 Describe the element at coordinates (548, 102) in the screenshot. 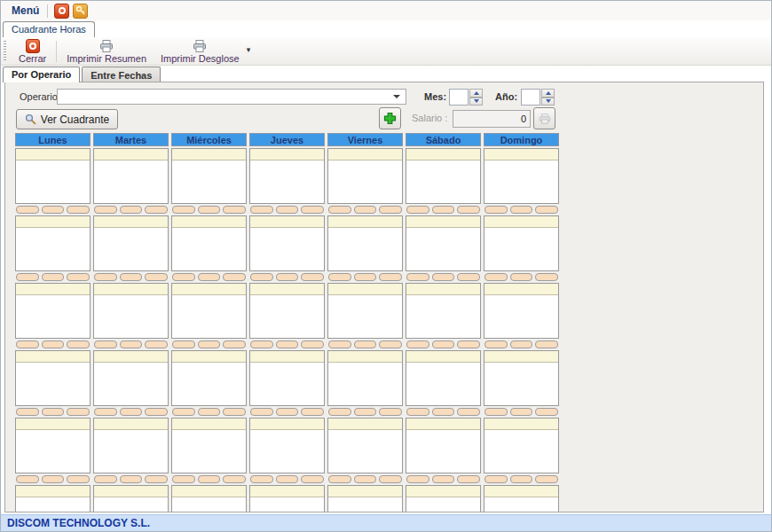

I see `year-down-button` at that location.